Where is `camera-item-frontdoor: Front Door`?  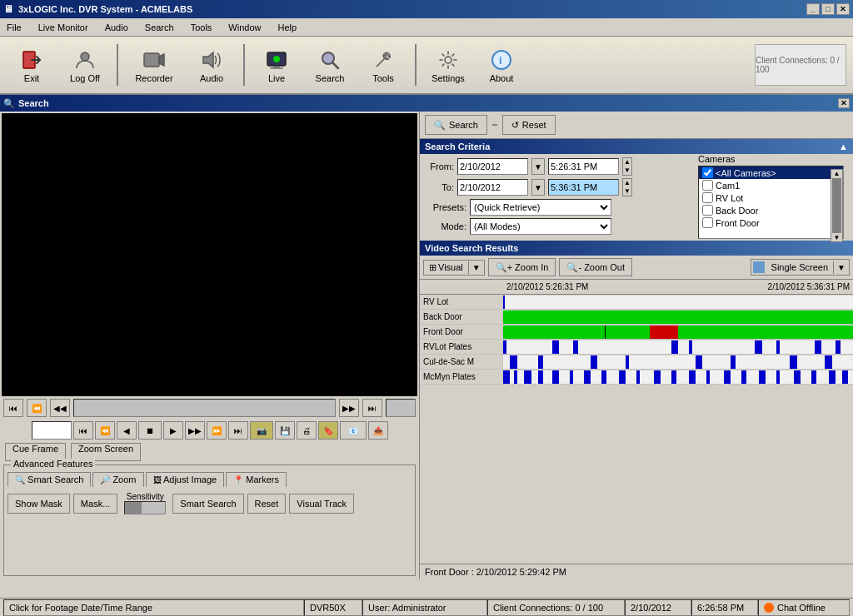 camera-item-frontdoor: Front Door is located at coordinates (771, 223).